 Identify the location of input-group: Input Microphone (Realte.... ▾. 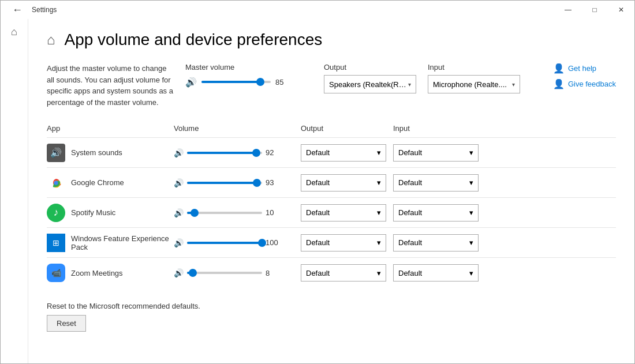
(474, 78).